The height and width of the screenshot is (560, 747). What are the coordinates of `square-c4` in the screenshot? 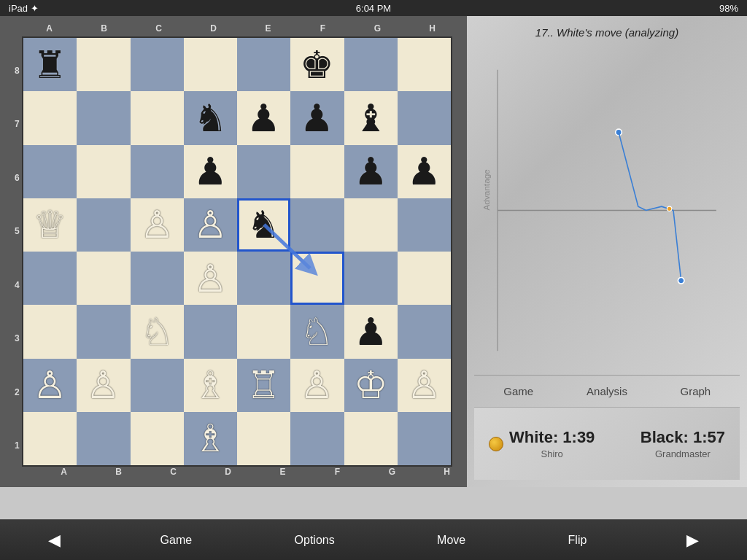 It's located at (158, 279).